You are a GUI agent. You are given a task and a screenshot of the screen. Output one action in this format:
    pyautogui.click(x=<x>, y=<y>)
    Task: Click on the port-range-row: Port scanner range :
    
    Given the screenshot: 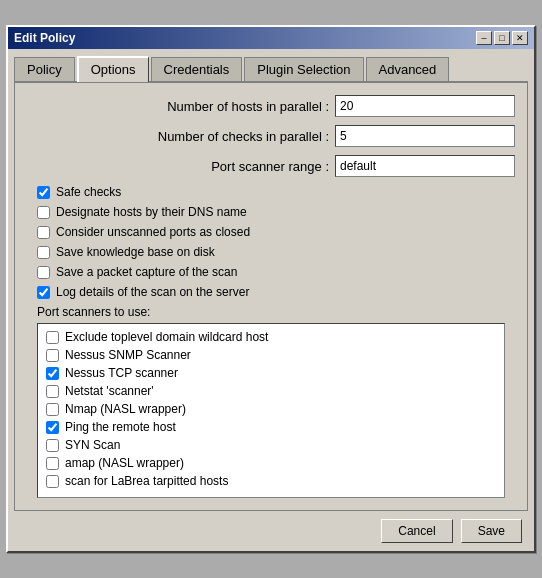 What is the action you would take?
    pyautogui.click(x=271, y=166)
    